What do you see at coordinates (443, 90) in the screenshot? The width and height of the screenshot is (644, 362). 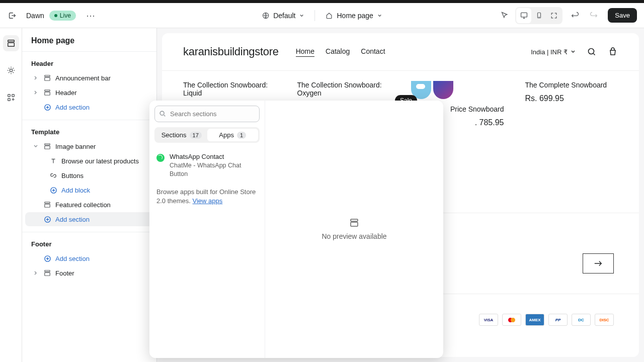 I see `product-thumb` at bounding box center [443, 90].